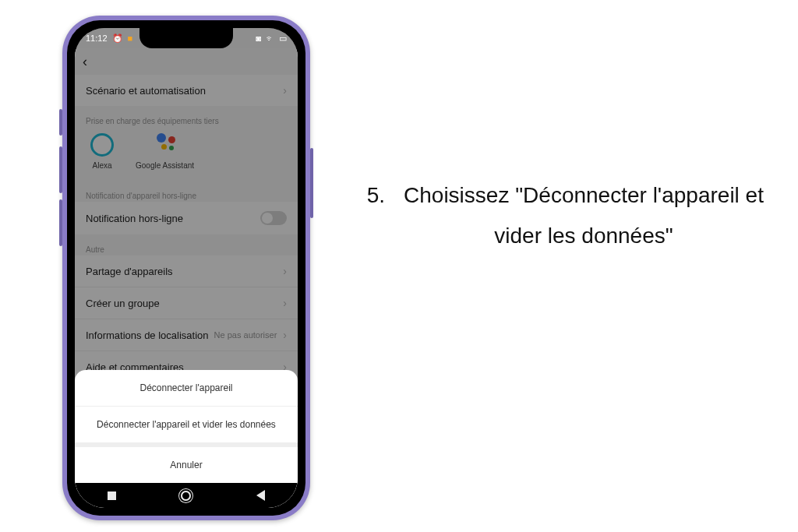  I want to click on row-label: Partage d'appareils, so click(129, 271).